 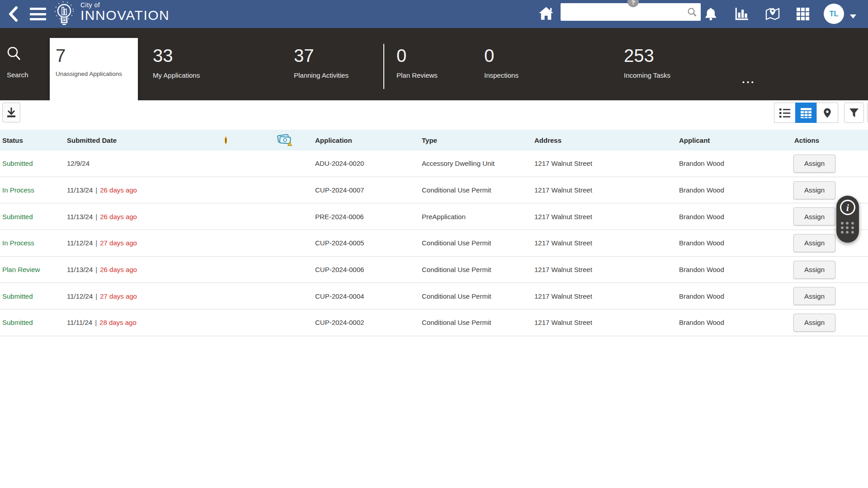 I want to click on tab-label: Incoming Tasks, so click(x=647, y=75).